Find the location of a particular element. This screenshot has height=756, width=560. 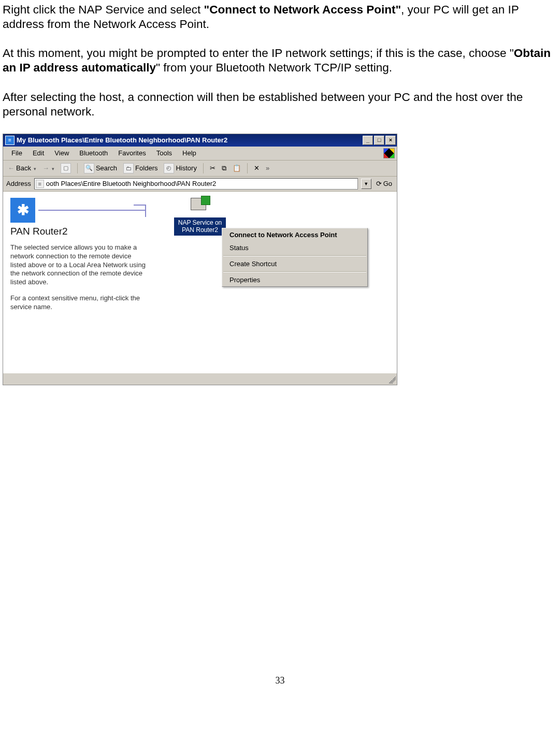

sidebar-title: PAN Router2 is located at coordinates (78, 231).